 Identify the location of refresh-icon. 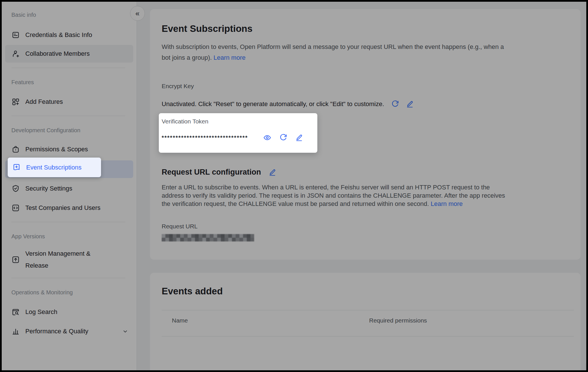
(283, 138).